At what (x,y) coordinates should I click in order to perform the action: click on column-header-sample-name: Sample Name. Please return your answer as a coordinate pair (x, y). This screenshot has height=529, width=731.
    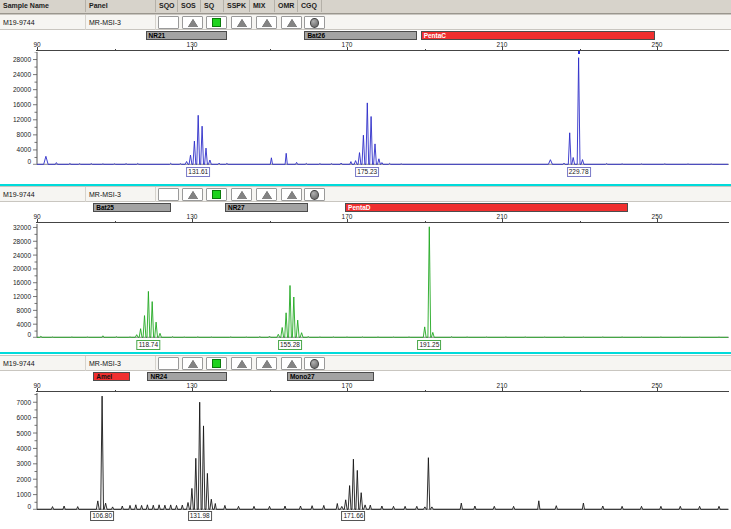
    Looking at the image, I should click on (43, 6).